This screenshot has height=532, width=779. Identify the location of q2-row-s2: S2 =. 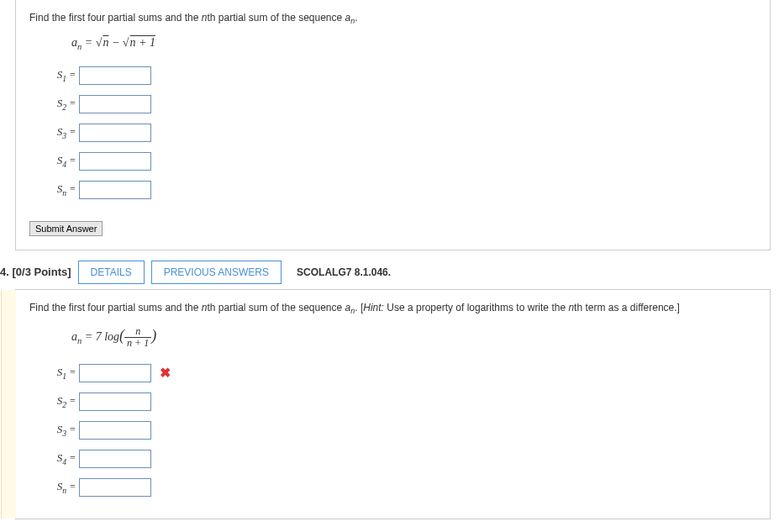
(400, 402).